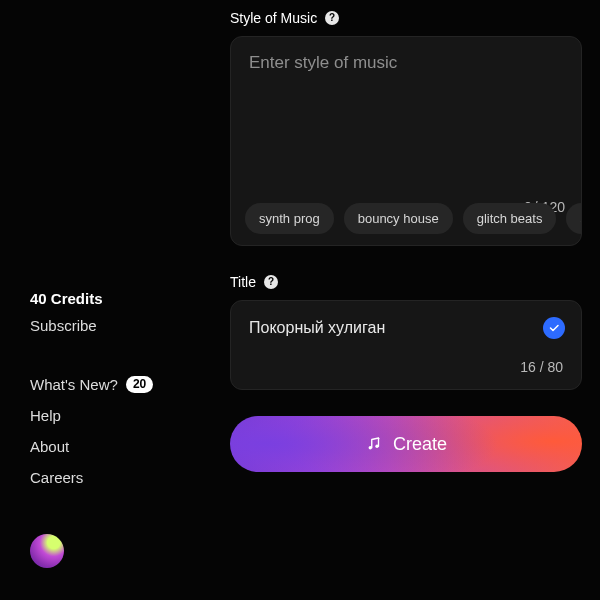  Describe the element at coordinates (406, 18) in the screenshot. I see `style-section-label: Style of Music ?` at that location.